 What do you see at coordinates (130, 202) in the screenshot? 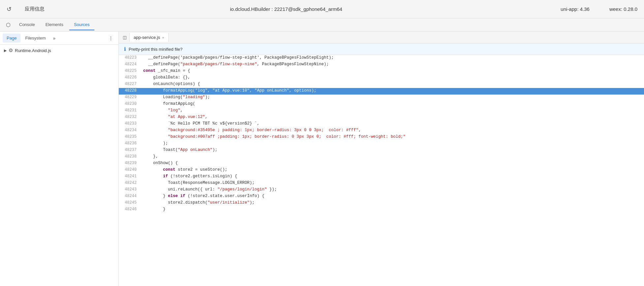
I see `line-number: 48245` at bounding box center [130, 202].